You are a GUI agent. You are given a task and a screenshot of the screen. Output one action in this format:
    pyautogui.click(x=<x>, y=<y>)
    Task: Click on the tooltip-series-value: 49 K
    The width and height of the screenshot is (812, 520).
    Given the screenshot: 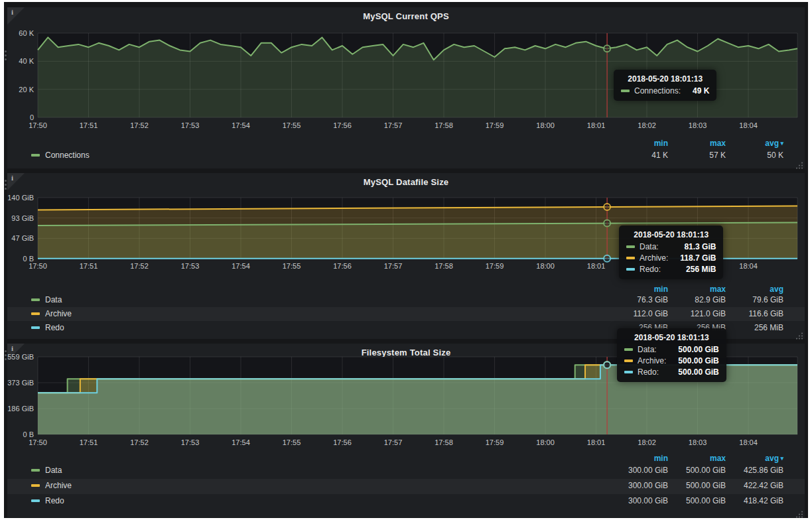 What is the action you would take?
    pyautogui.click(x=695, y=91)
    